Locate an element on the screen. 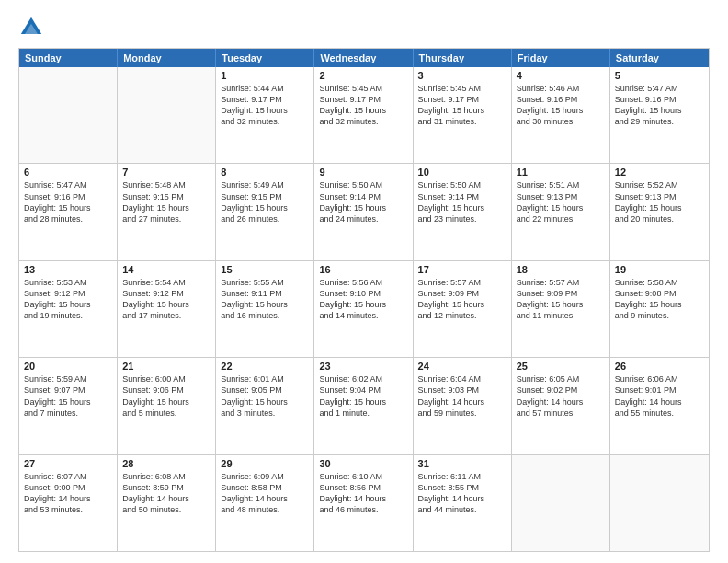  day-number: 28 is located at coordinates (166, 464).